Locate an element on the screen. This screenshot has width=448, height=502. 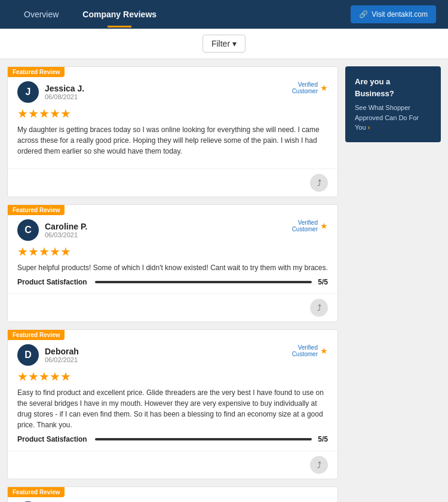
filter-bar: Filter ▾ is located at coordinates (224, 44).